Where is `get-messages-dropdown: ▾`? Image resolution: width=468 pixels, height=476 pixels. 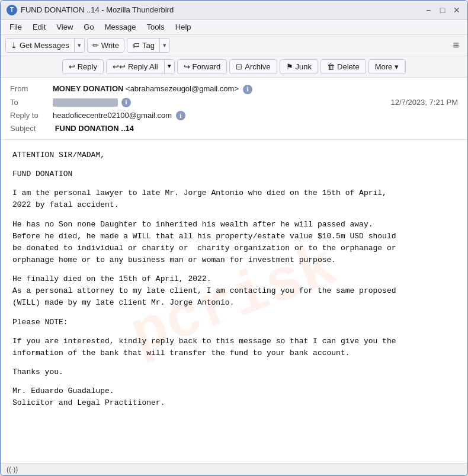 get-messages-dropdown: ▾ is located at coordinates (79, 45).